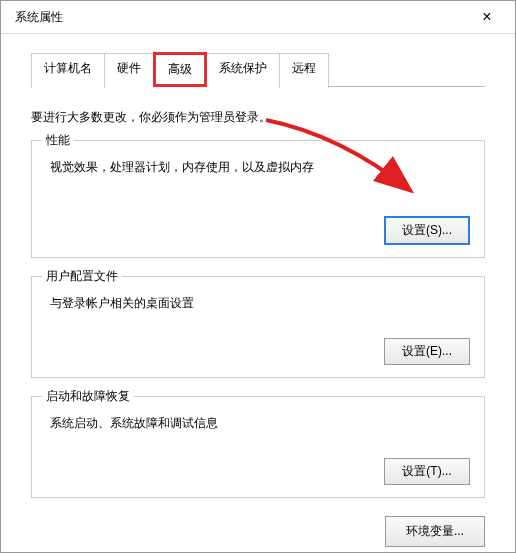 The image size is (516, 553). Describe the element at coordinates (88, 396) in the screenshot. I see `group-startup-recovery-label: 启动和故障恢复` at that location.